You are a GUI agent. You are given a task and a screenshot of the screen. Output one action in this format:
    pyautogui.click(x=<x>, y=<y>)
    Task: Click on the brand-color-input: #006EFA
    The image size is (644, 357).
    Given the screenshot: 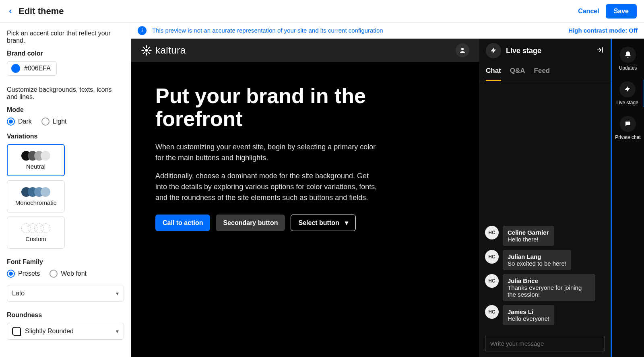 What is the action you would take?
    pyautogui.click(x=32, y=68)
    